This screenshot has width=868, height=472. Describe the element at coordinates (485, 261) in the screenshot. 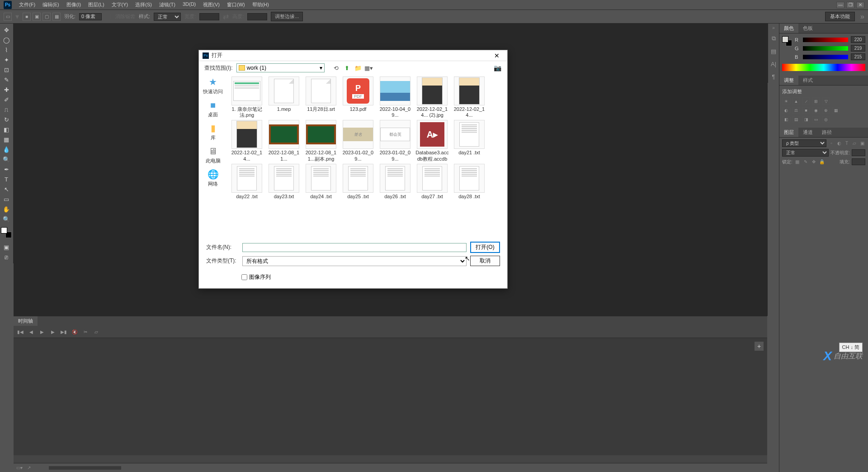

I see `cancel-button: 取消` at that location.